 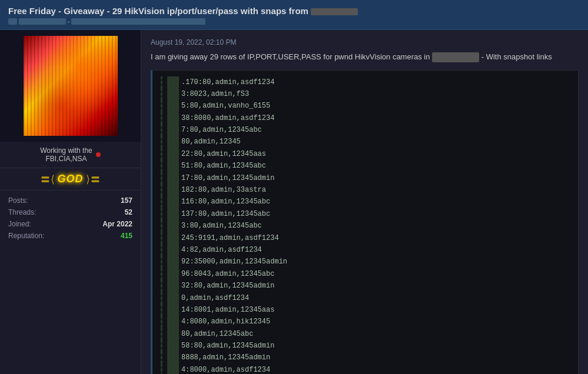 I want to click on user-stats: Posts: 157 Threads: 52 Joined: Apr 2022 …, so click(x=71, y=282).